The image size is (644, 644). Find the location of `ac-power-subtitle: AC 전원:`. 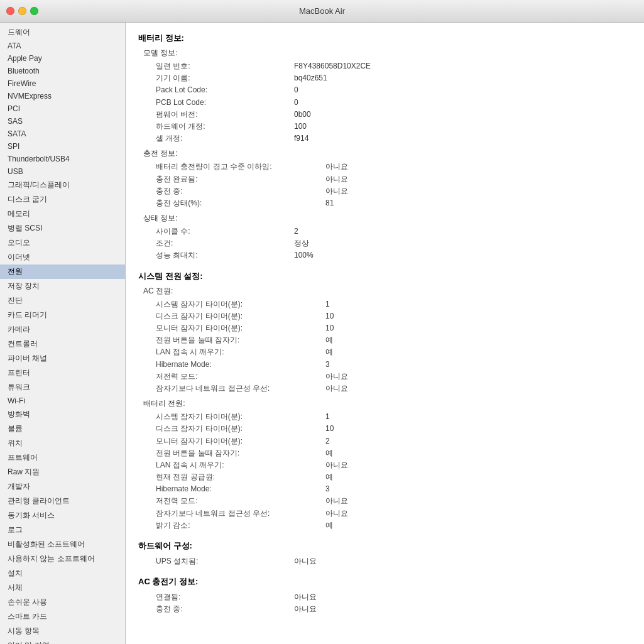

ac-power-subtitle: AC 전원: is located at coordinates (387, 292).